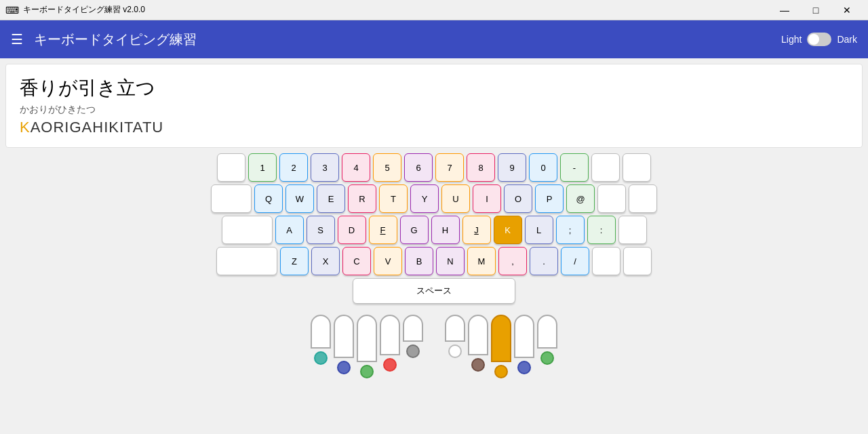  Describe the element at coordinates (481, 167) in the screenshot. I see `key-8: 8` at that location.